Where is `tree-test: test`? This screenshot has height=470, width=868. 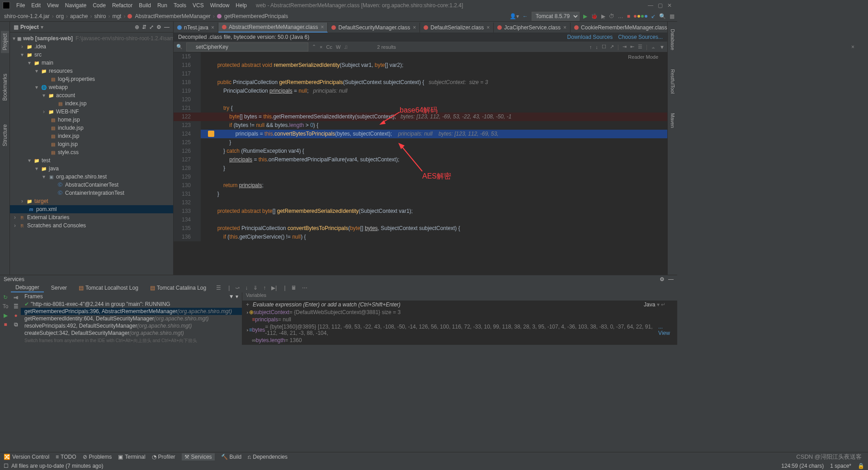
tree-test: test is located at coordinates (46, 160).